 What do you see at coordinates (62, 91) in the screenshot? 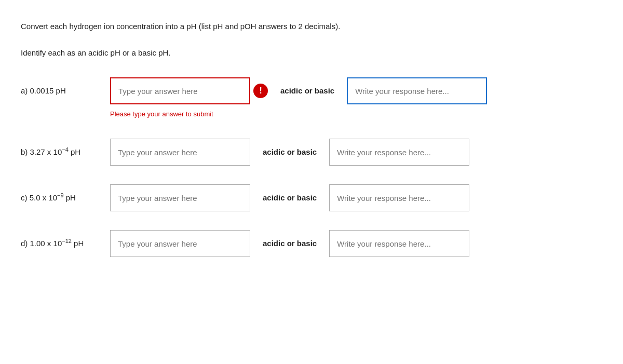
I see `question-label-a: a) 0.0015 pH` at bounding box center [62, 91].